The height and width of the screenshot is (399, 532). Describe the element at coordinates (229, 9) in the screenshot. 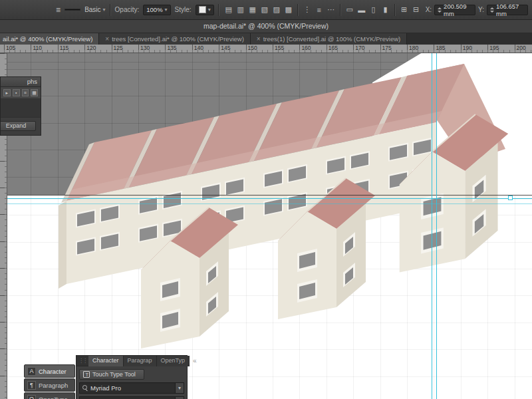

I see `align-left-icon: ▤` at that location.